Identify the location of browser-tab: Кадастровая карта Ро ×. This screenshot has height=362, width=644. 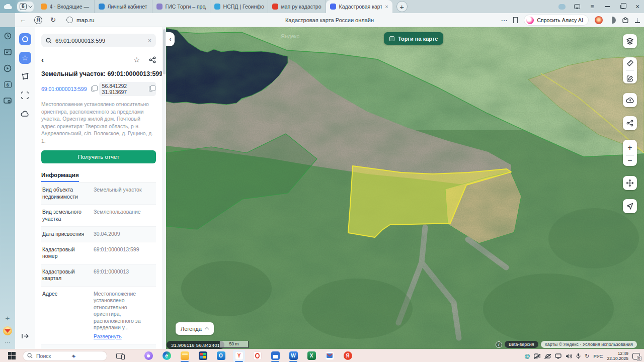
(359, 7).